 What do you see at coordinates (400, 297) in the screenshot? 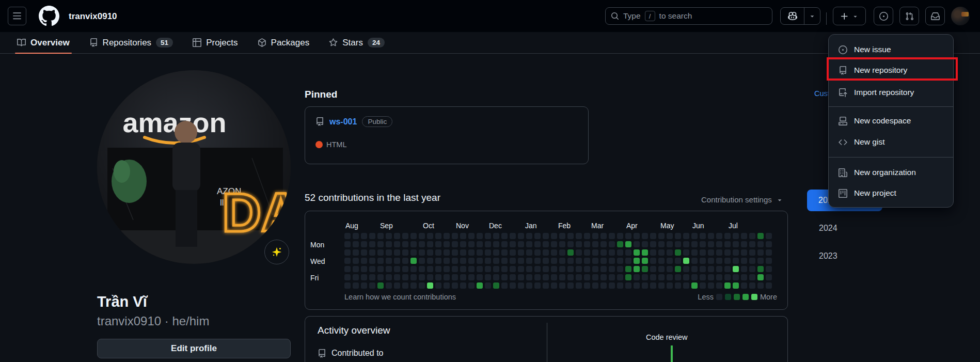
I see `contributions-help-link: Learn how we count contributions` at bounding box center [400, 297].